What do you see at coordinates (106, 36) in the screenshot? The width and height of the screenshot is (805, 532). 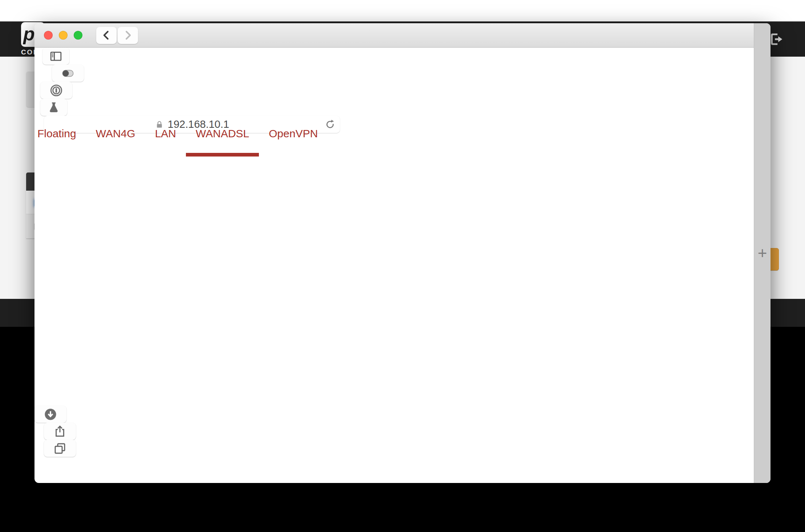 I see `back-button` at bounding box center [106, 36].